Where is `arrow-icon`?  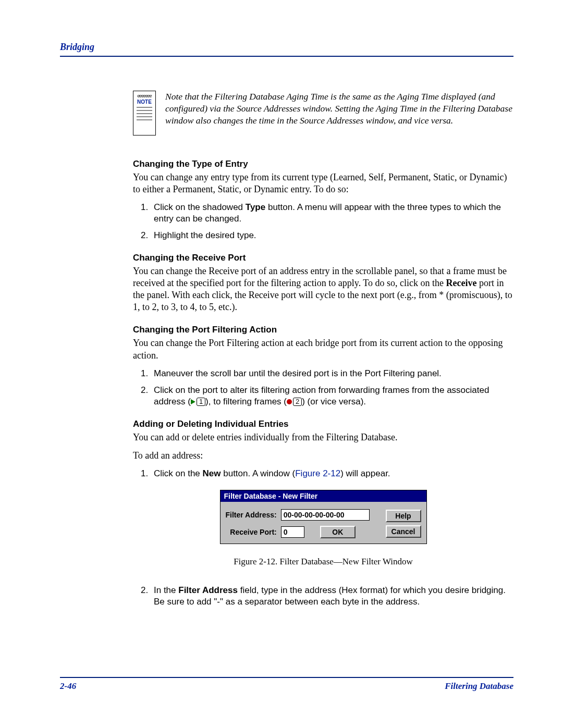
arrow-icon is located at coordinates (193, 402).